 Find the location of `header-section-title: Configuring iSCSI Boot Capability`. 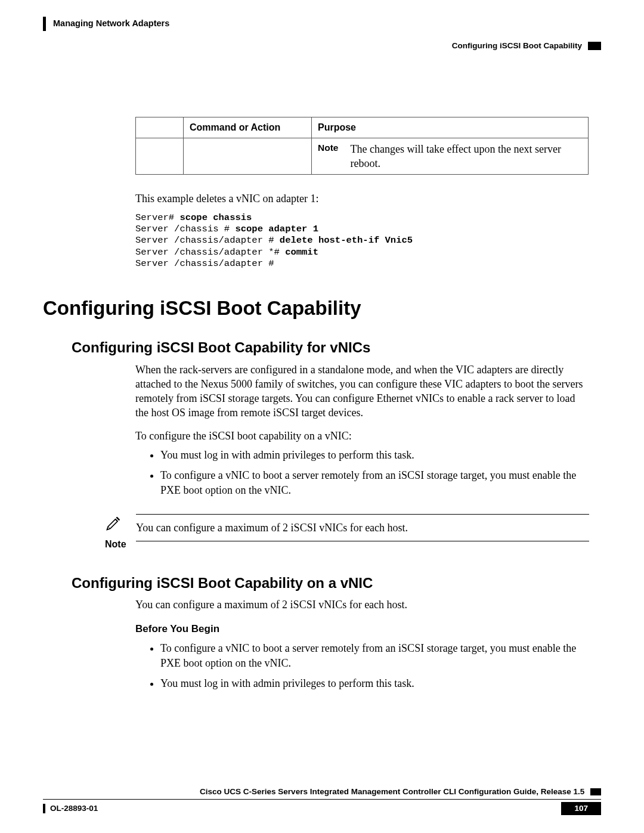

header-section-title: Configuring iSCSI Boot Capability is located at coordinates (517, 46).